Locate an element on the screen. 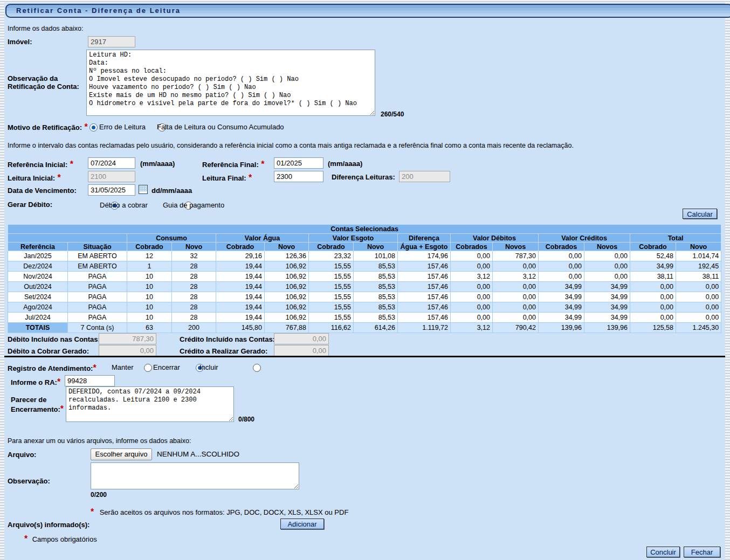 This screenshot has height=560, width=730. debito-cobrar-field is located at coordinates (127, 350).